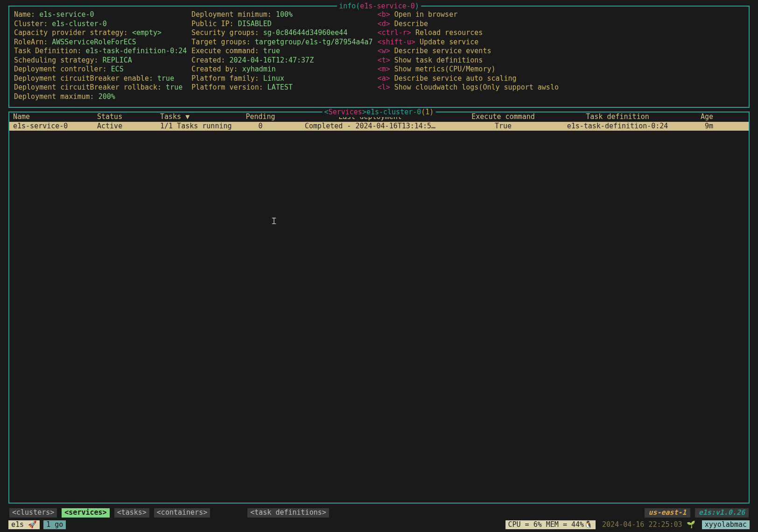 This screenshot has height=532, width=758. What do you see at coordinates (282, 42) in the screenshot?
I see `info-field: Target groups: targetgroup/e1s-tg/87954a…` at bounding box center [282, 42].